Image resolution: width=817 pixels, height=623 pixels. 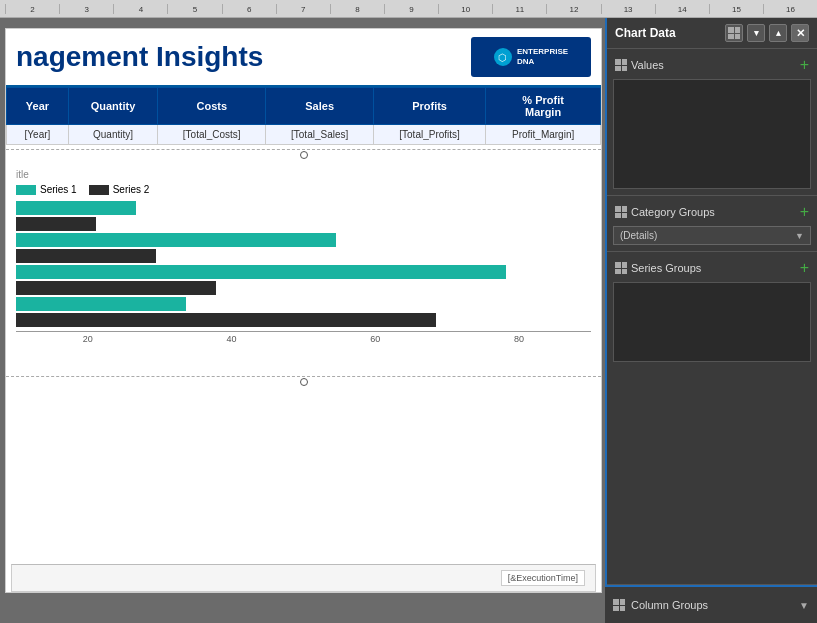 I want to click on axis-label-80: 80, so click(x=519, y=339).